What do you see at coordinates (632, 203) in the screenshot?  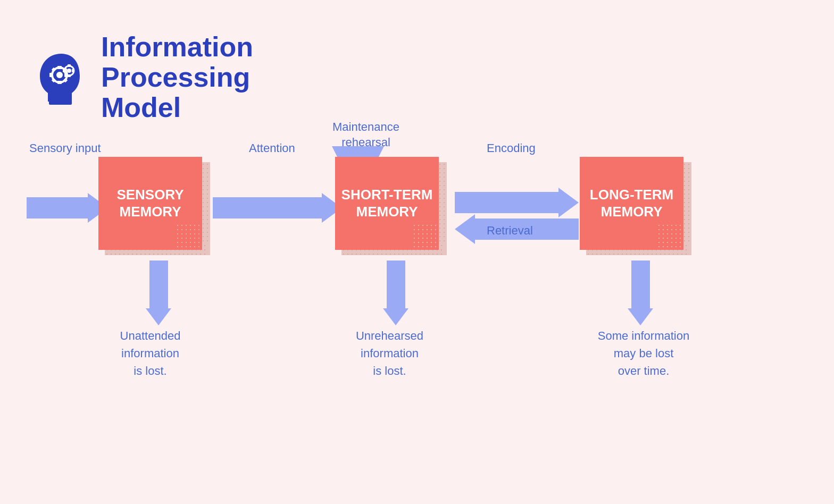 I see `longterm-memory-label: LONG-TERM MEMORY` at bounding box center [632, 203].